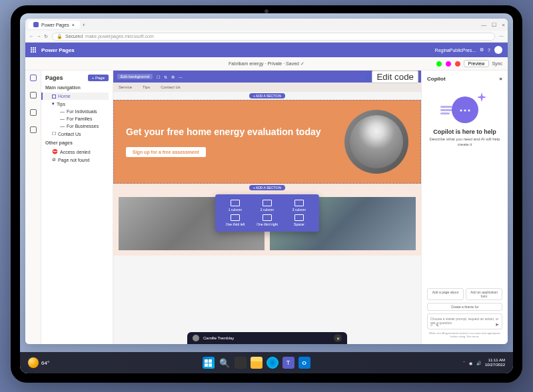 This screenshot has height=392, width=533. What do you see at coordinates (465, 307) in the screenshot?
I see `suggestion-pill-3: Create a theme for` at bounding box center [465, 307].